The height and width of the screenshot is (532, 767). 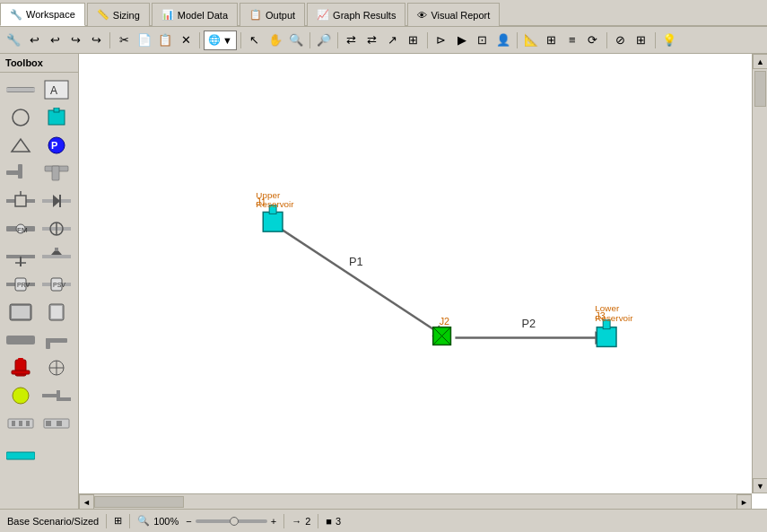 I want to click on value2: 2, so click(x=308, y=521).